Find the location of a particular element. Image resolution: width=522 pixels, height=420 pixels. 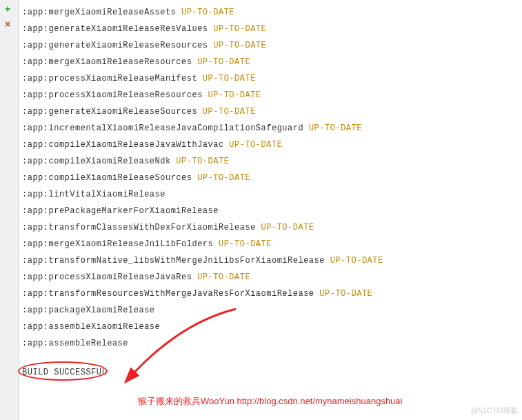

build-line: :app:transformClassesWithDexForXiaomiRel… is located at coordinates (270, 228).